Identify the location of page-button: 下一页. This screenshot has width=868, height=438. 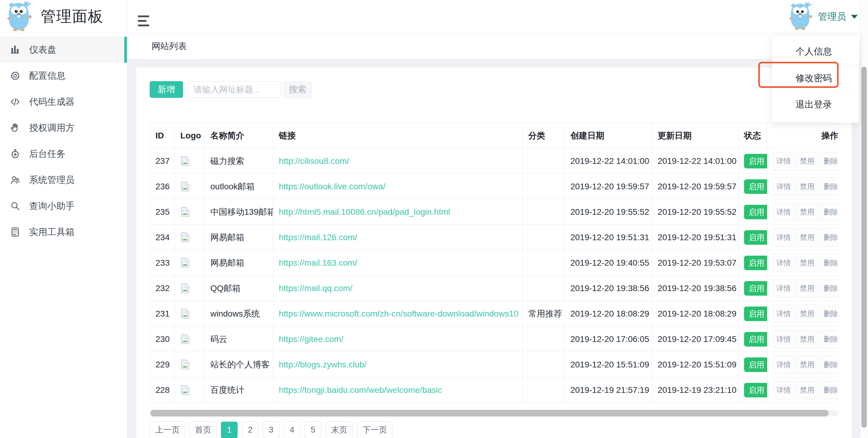
(375, 430).